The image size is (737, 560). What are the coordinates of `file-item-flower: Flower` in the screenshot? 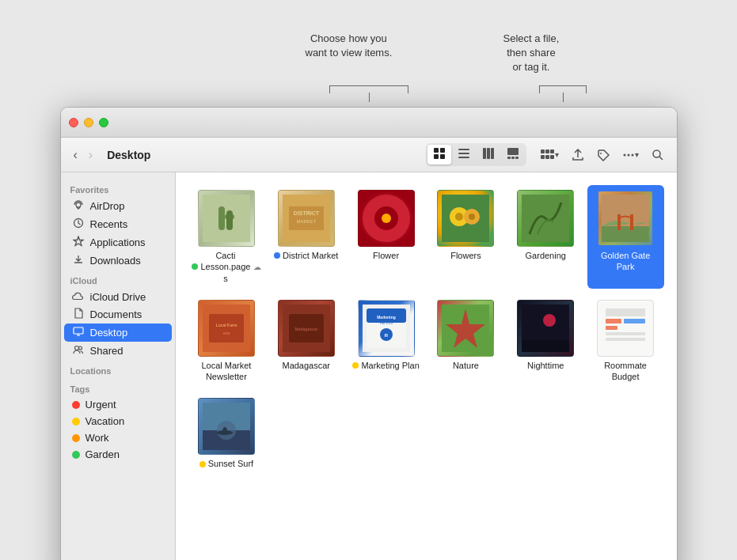 It's located at (386, 237).